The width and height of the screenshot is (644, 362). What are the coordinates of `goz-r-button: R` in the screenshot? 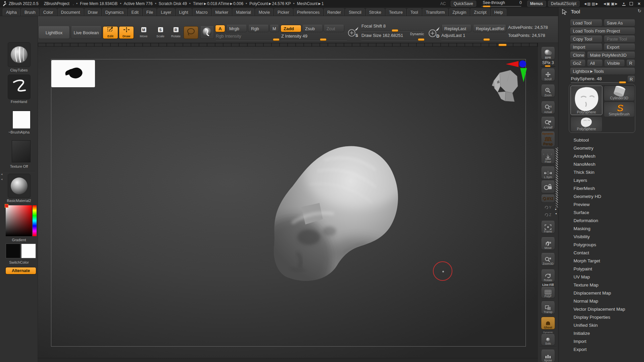 It's located at (631, 63).